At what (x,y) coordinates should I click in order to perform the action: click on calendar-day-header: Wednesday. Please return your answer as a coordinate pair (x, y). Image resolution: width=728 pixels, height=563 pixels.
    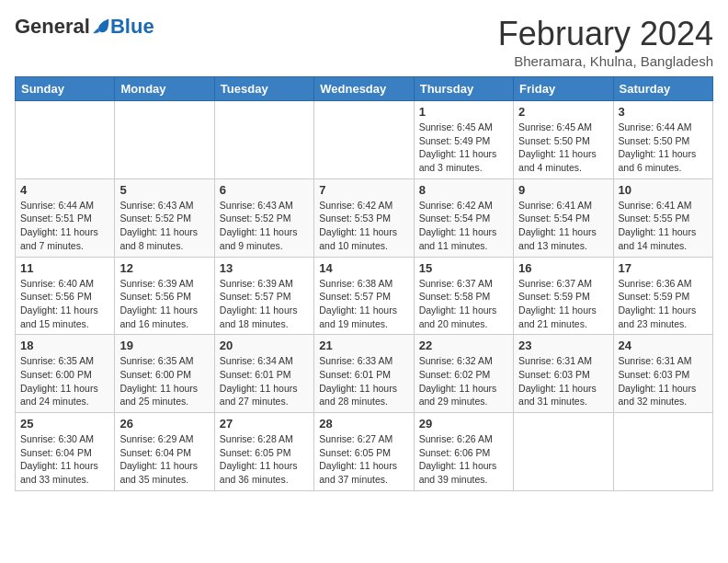
    Looking at the image, I should click on (364, 89).